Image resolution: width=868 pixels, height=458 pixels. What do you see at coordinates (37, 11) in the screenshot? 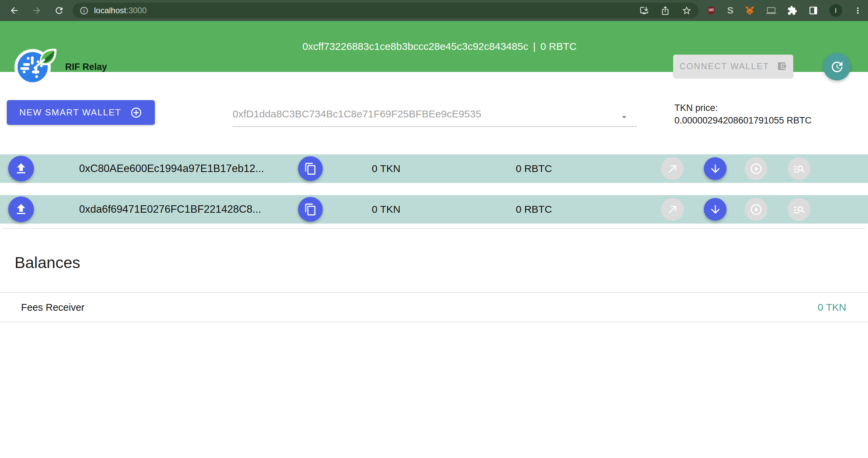
I see `forward-icon` at bounding box center [37, 11].